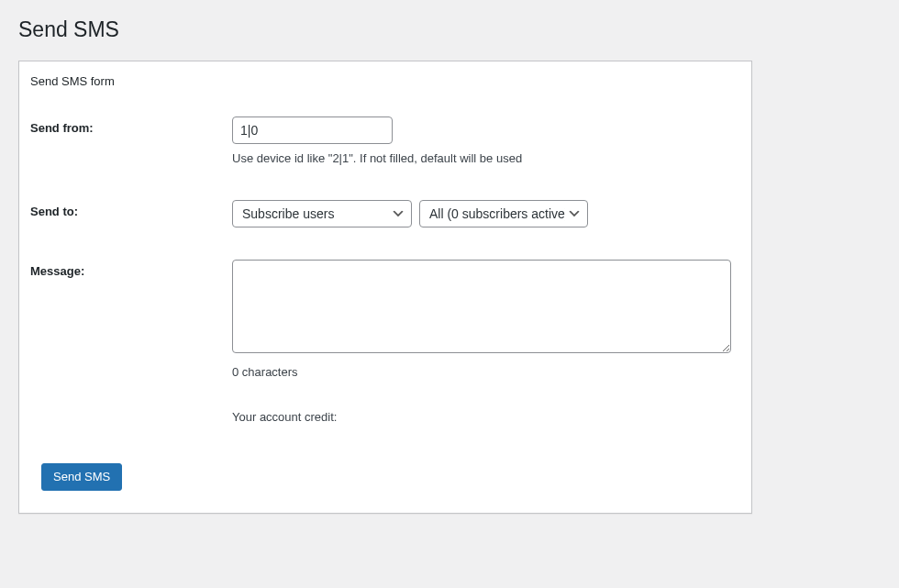 This screenshot has height=588, width=899. I want to click on send-to-row: Send to: Subscribe users All (0 subscrib…, so click(385, 216).